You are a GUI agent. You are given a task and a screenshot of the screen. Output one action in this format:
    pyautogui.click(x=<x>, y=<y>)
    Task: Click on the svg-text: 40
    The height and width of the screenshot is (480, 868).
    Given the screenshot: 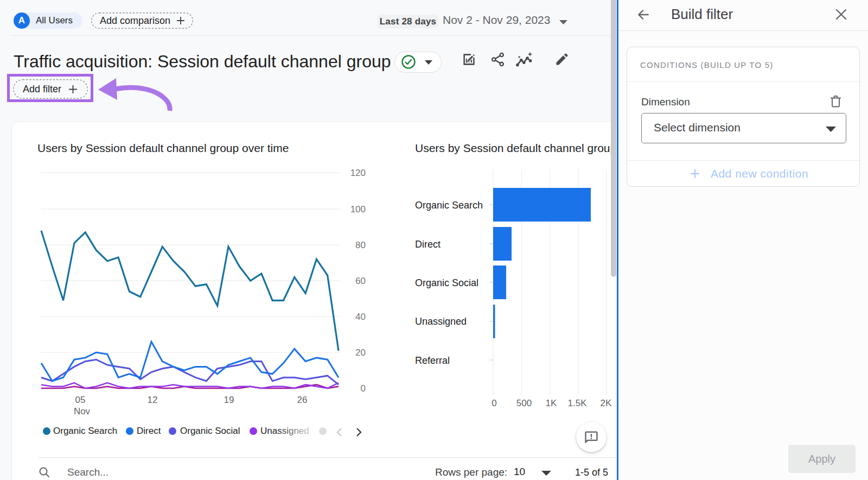 What is the action you would take?
    pyautogui.click(x=360, y=317)
    